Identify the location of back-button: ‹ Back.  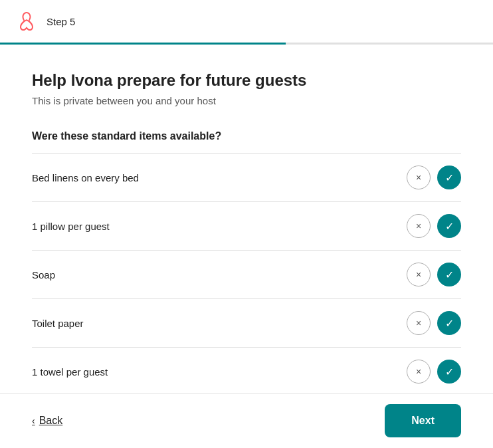
(47, 421).